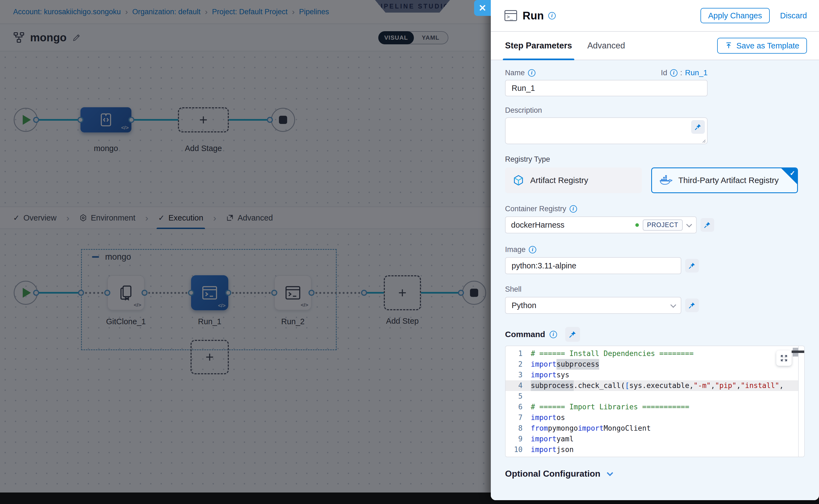  Describe the element at coordinates (249, 218) in the screenshot. I see `tab-advanced: Advanced` at that location.